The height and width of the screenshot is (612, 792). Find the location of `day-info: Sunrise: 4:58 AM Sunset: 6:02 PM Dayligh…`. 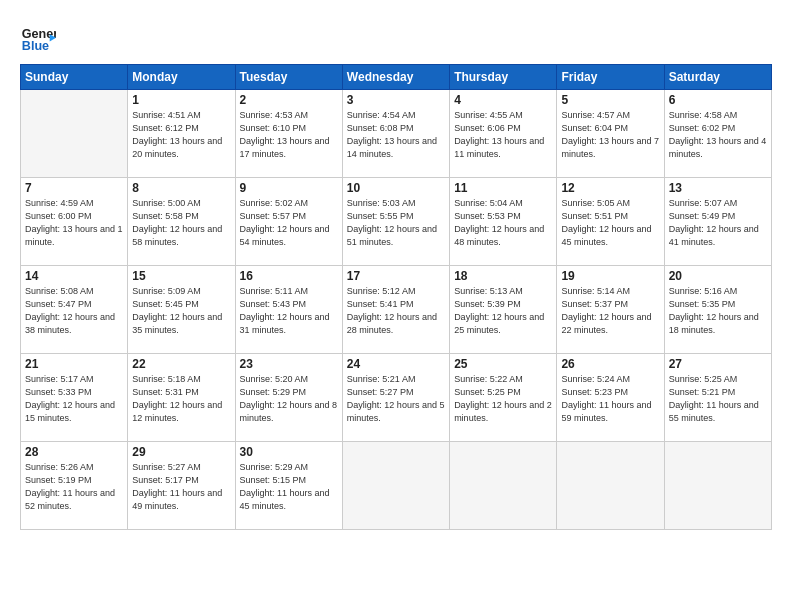

day-info: Sunrise: 4:58 AM Sunset: 6:02 PM Dayligh… is located at coordinates (718, 135).